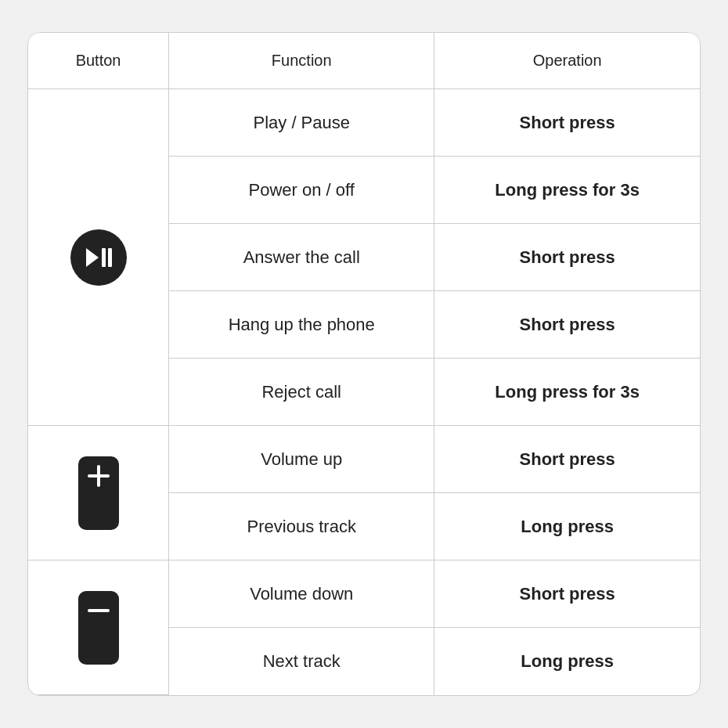 The image size is (728, 728). What do you see at coordinates (567, 61) in the screenshot?
I see `header-operation: Operation` at bounding box center [567, 61].